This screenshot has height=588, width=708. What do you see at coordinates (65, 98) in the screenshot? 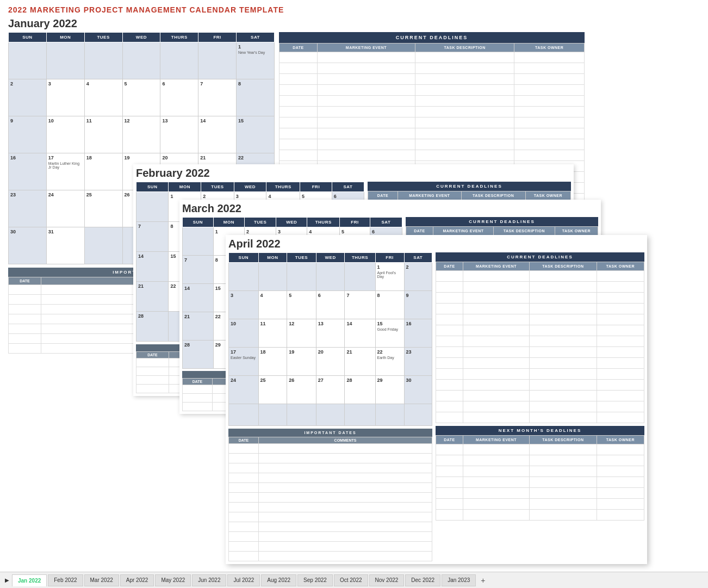
I see `table-row: 3` at bounding box center [65, 98].